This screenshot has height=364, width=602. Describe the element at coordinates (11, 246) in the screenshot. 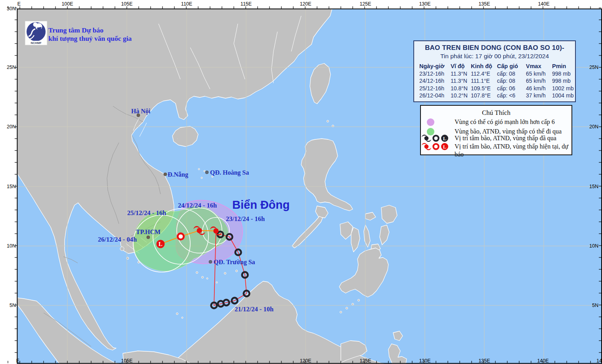

I see `axis-label-left: 10N` at that location.